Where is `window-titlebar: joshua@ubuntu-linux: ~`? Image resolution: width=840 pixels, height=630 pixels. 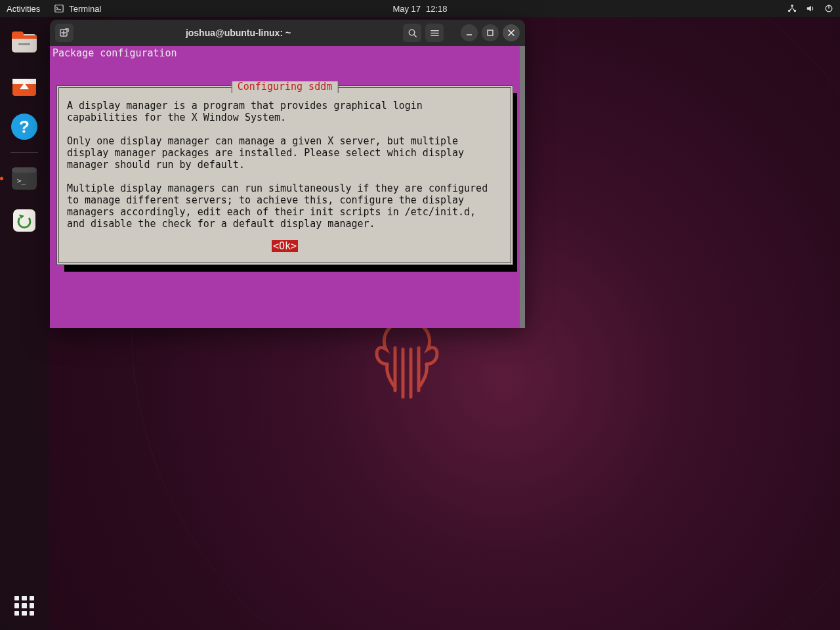 window-titlebar: joshua@ubuntu-linux: ~ is located at coordinates (287, 33).